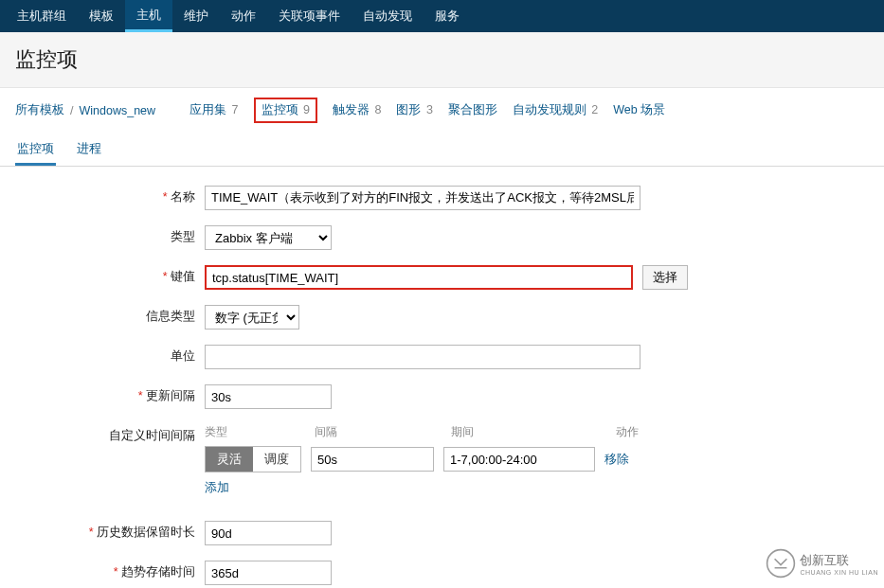  I want to click on breadcrumb-bar: 所有模板 / Windows_new 应用集 7 监控项 9 触发器 8 图形 …, so click(442, 110).